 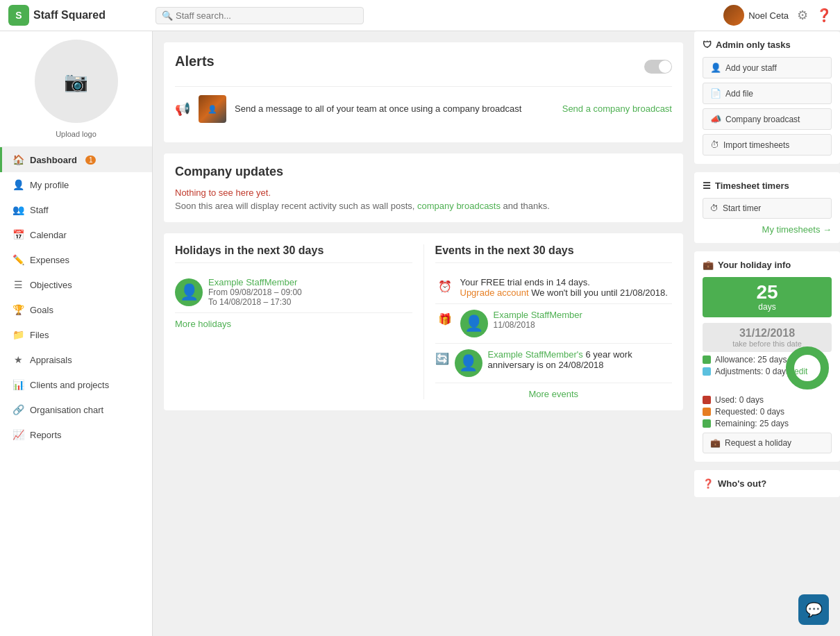 I want to click on sidebar-item-org-chart: 🔗 Organisation chart, so click(x=76, y=410).